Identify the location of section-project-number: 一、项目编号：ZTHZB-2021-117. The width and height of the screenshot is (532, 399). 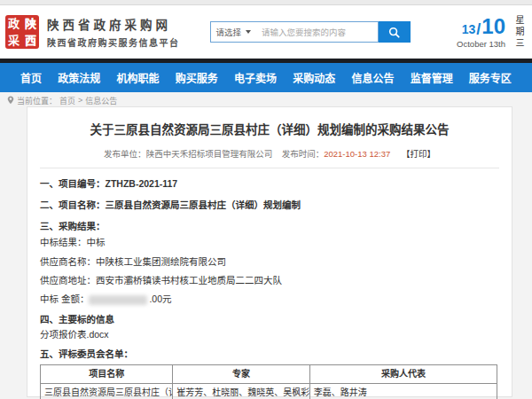
(270, 184).